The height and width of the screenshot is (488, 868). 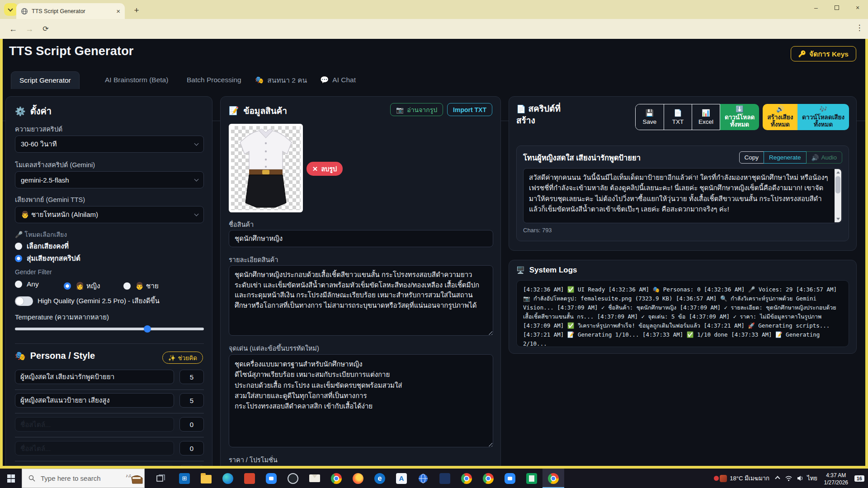 I want to click on audio-button: 🔊 Audio, so click(x=824, y=157).